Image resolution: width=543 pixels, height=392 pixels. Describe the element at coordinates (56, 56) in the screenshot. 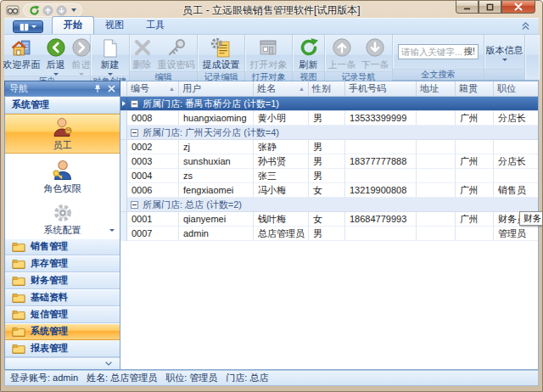

I see `back-button: 后退` at that location.